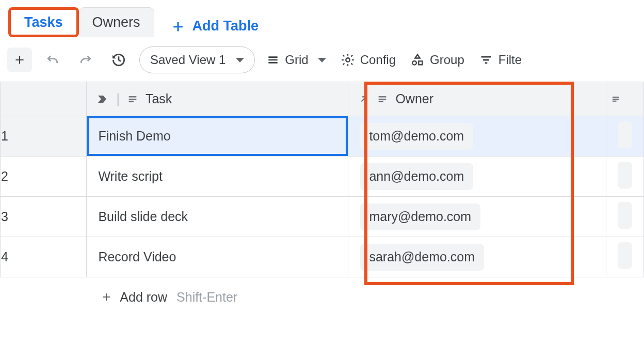 The image size is (644, 344). Describe the element at coordinates (322, 257) in the screenshot. I see `table-row: 4Record Videosarah@demo.com` at that location.